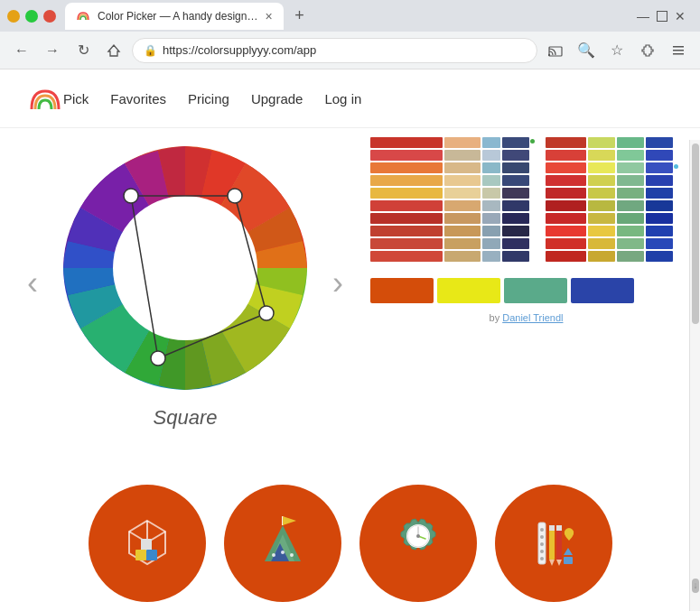 Image resolution: width=700 pixels, height=611 pixels. Describe the element at coordinates (695, 375) in the screenshot. I see `scrollbar-track: ↓` at that location.